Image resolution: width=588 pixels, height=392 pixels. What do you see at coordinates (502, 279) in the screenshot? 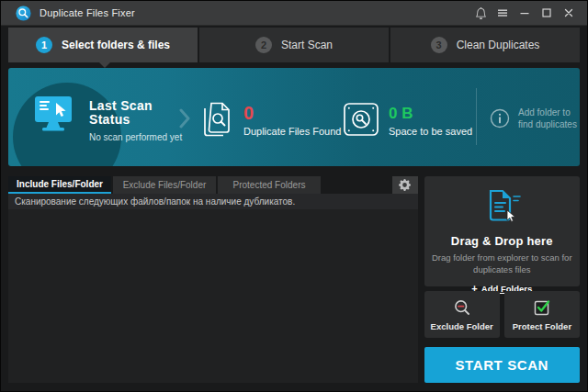
I see `actions-panel: Drag & Drop here Drag folder from explor…` at bounding box center [502, 279].